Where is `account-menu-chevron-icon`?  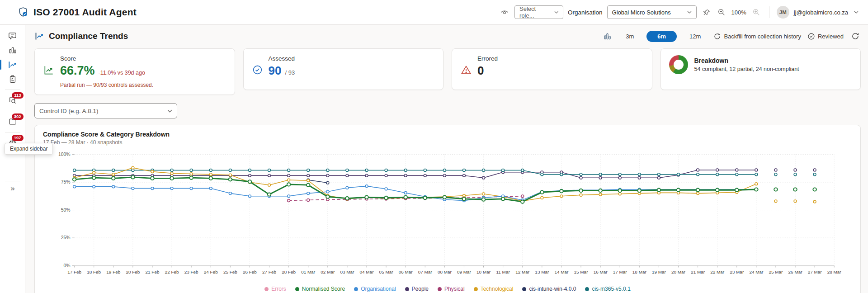 account-menu-chevron-icon is located at coordinates (856, 12).